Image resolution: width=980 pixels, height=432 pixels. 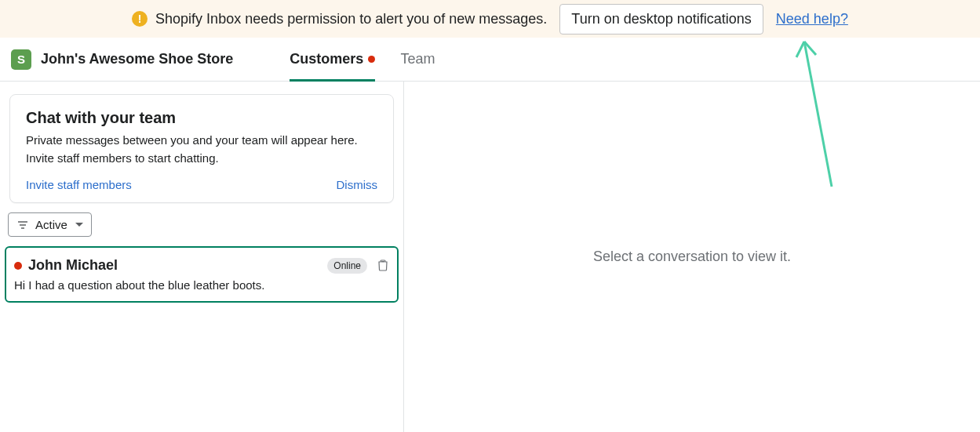 What do you see at coordinates (692, 257) in the screenshot?
I see `placeholder-text: Select a conversation to view it.` at bounding box center [692, 257].